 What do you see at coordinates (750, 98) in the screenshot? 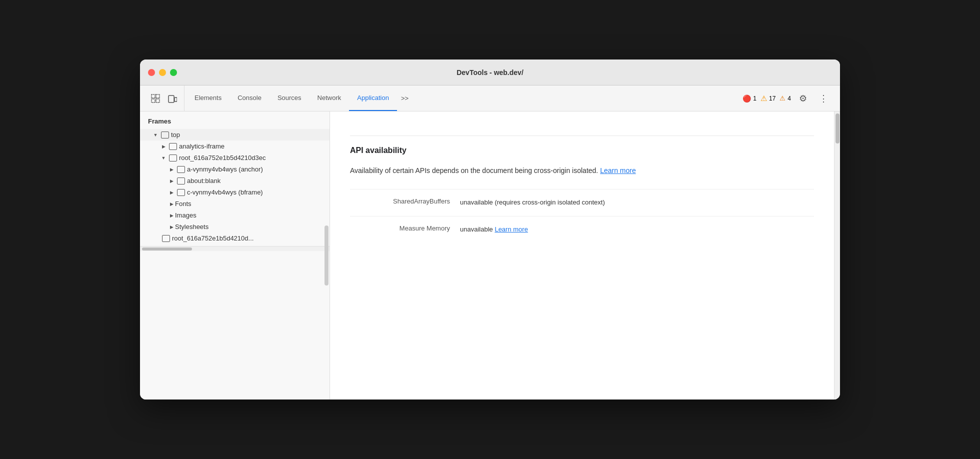
I see `error-badge: 🔴 1` at bounding box center [750, 98].